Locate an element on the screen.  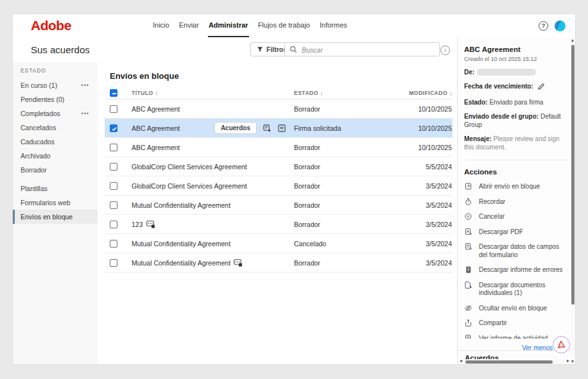
action-share: Compartir is located at coordinates (514, 323).